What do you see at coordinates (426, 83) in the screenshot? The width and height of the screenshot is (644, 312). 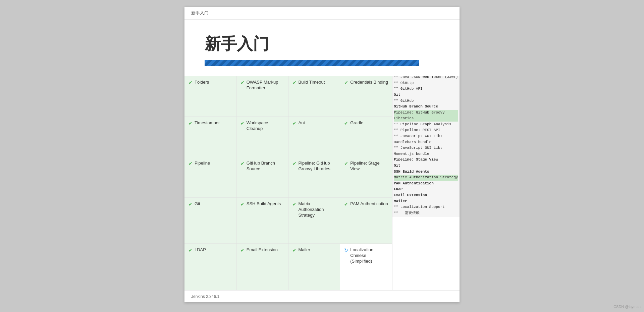 I see `log-line: ** OkHttp` at bounding box center [426, 83].